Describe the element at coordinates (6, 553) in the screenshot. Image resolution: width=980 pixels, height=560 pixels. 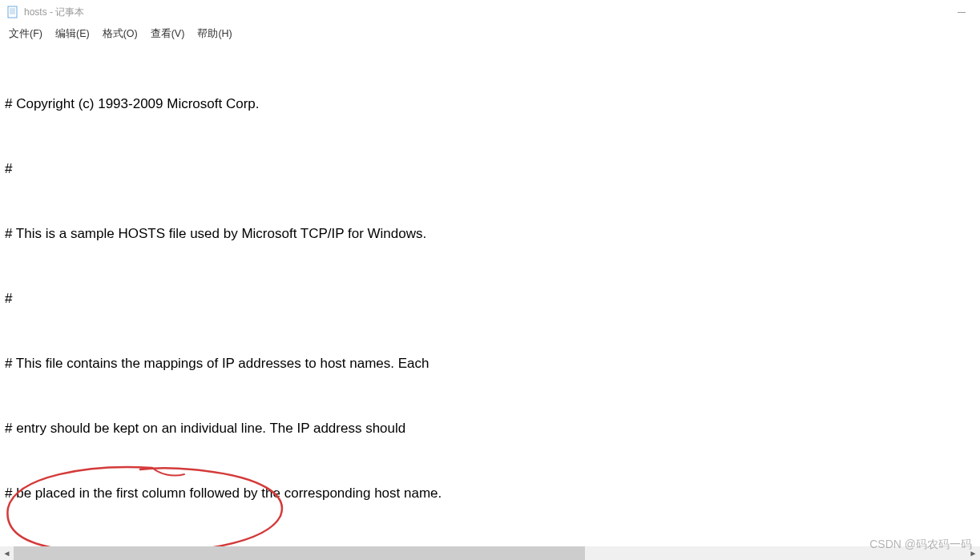
I see `scroll-left-arrow-icon: ◄` at that location.